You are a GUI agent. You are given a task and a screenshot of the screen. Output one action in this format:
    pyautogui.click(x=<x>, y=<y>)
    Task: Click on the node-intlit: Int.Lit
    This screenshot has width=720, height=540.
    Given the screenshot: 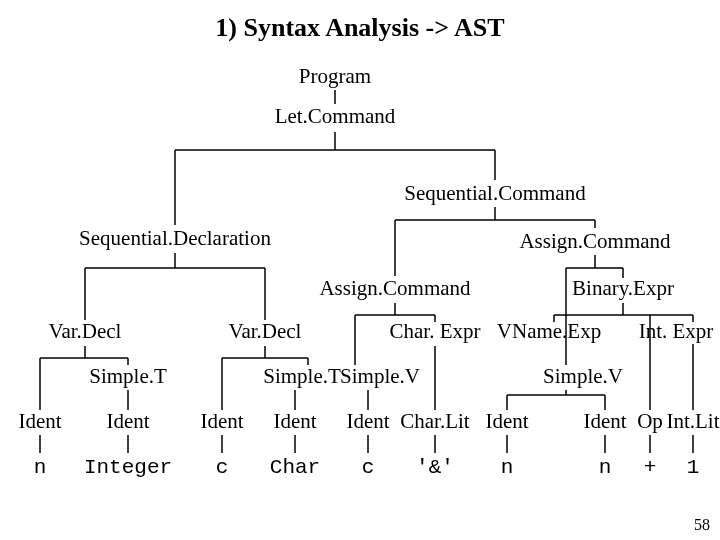 What is the action you would take?
    pyautogui.click(x=692, y=421)
    